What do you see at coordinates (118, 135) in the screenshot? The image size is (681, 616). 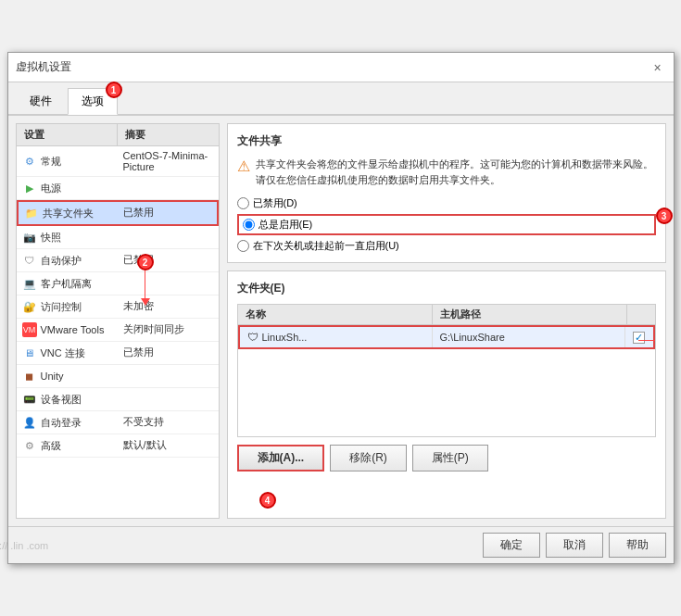 I see `settings-table-header: 设置 摘要` at bounding box center [118, 135].